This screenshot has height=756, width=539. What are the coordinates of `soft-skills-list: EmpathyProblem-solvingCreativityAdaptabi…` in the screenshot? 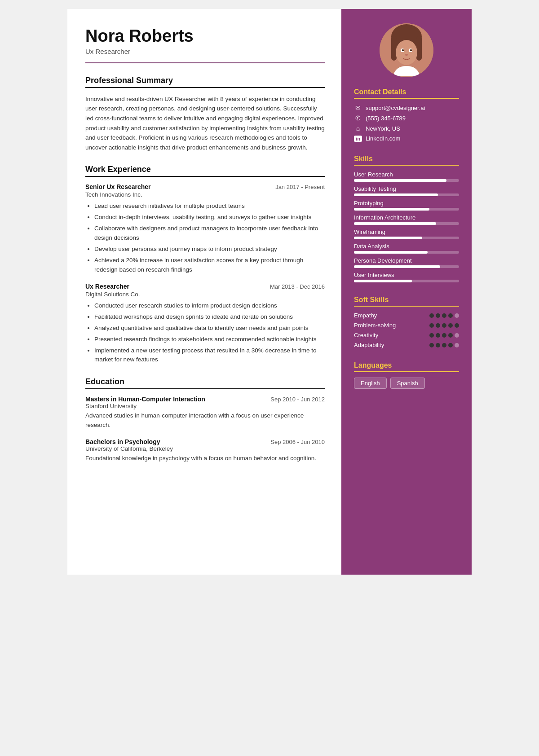 It's located at (406, 330).